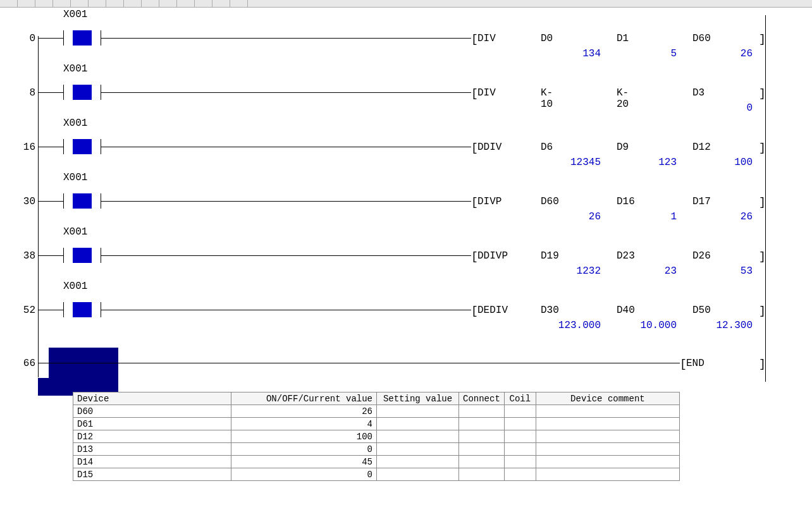 The height and width of the screenshot is (505, 812). I want to click on step-number: 66, so click(18, 363).